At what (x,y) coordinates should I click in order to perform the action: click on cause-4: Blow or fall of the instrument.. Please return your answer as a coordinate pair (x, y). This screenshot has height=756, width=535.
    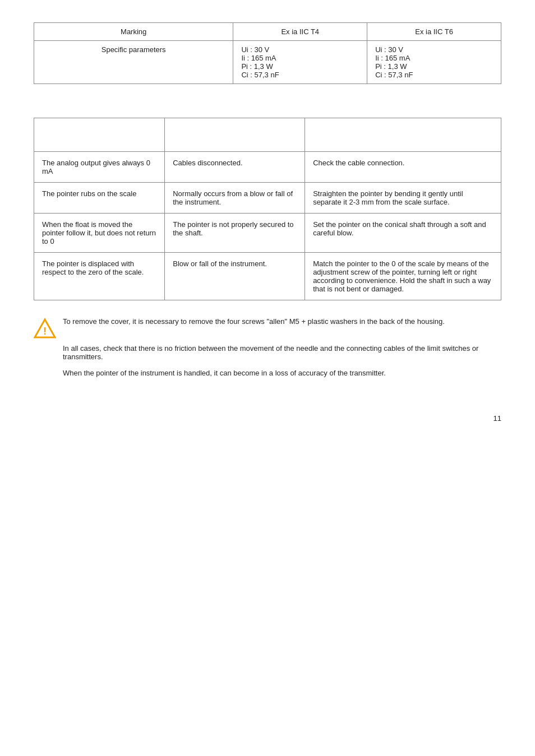
    Looking at the image, I should click on (235, 277).